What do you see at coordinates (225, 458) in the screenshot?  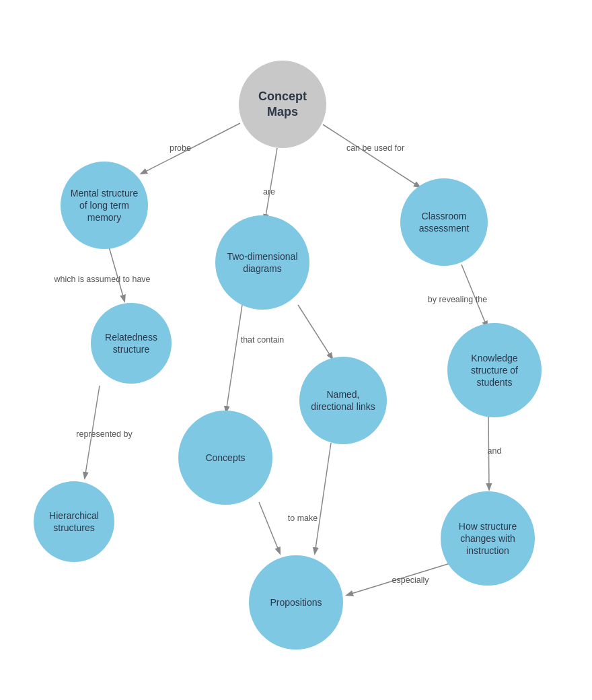 I see `node-concepts: Concepts` at bounding box center [225, 458].